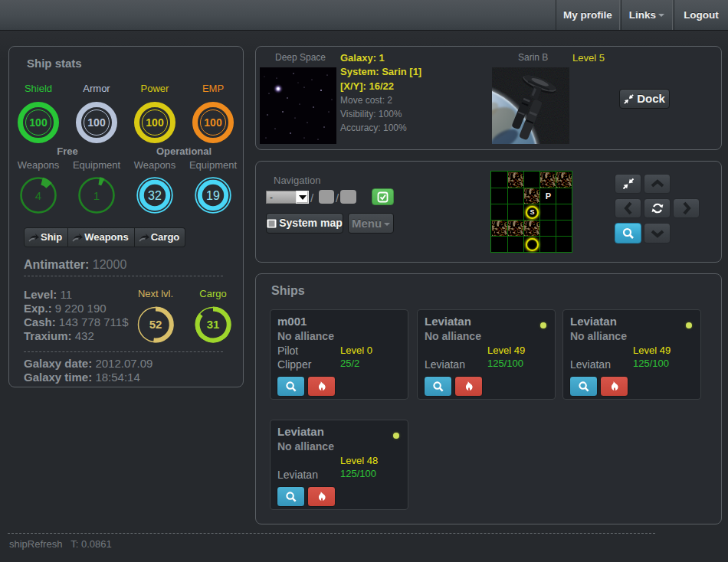 The width and height of the screenshot is (728, 562). Describe the element at coordinates (156, 325) in the screenshot. I see `svg-text: 52` at that location.